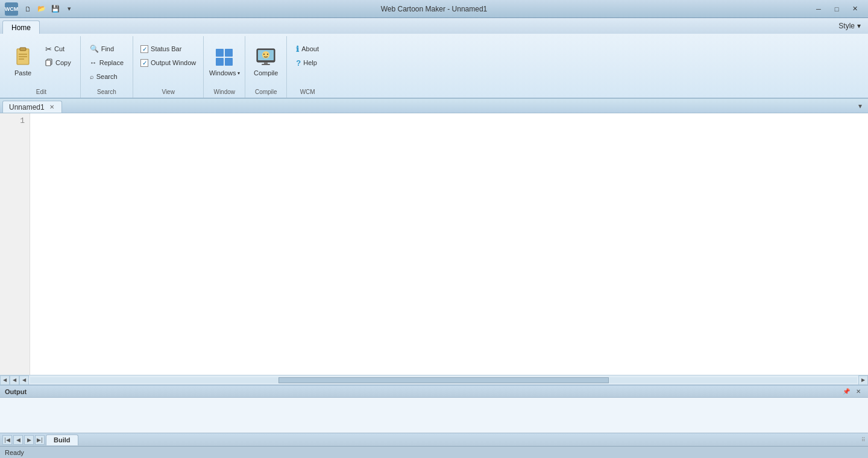 This screenshot has height=458, width=868. What do you see at coordinates (224, 61) in the screenshot?
I see `windows-button: Windows ▾` at bounding box center [224, 61].